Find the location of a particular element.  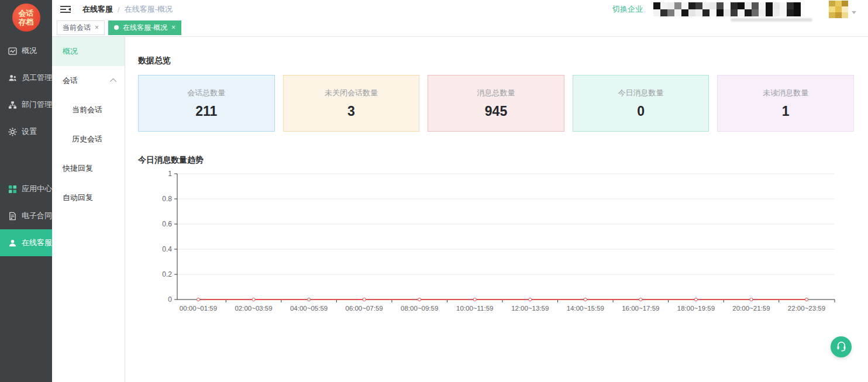

stat-value: 211 is located at coordinates (206, 111).